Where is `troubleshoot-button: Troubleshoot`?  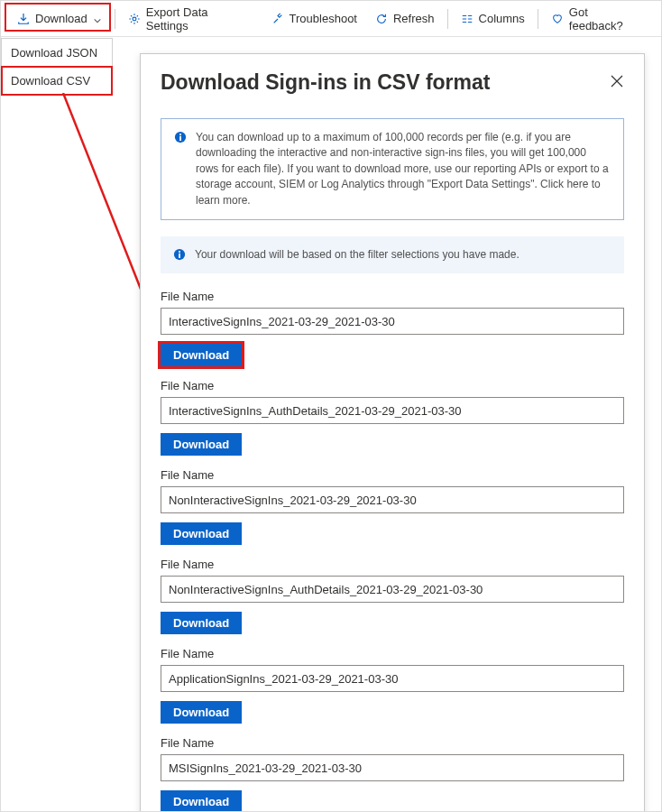 troubleshoot-button: Troubleshoot is located at coordinates (314, 18).